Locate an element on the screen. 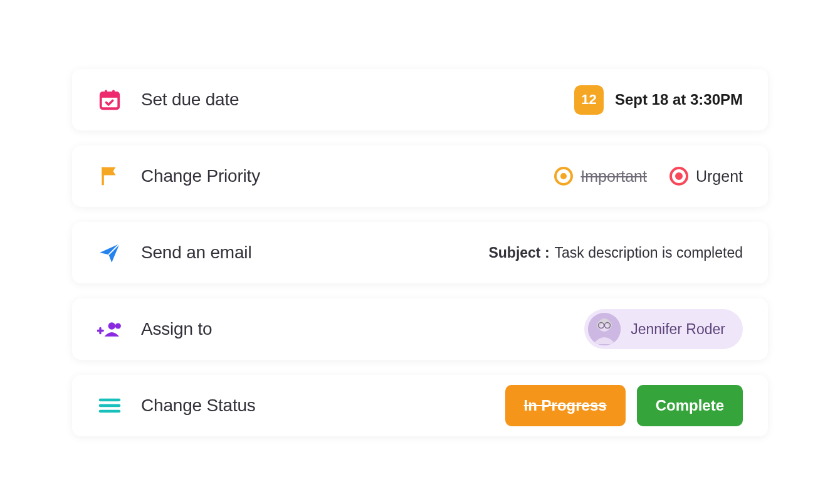  priority-option-important: Important is located at coordinates (601, 176).